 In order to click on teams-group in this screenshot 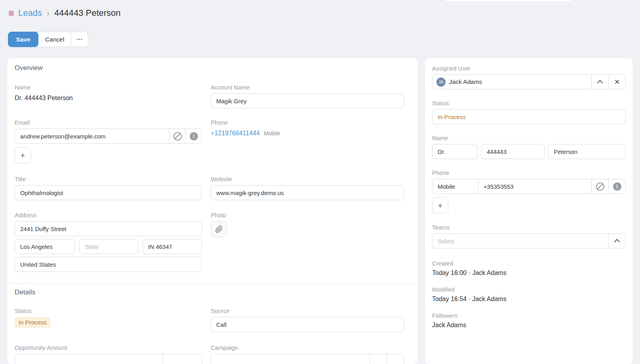, I will do `click(529, 241)`.